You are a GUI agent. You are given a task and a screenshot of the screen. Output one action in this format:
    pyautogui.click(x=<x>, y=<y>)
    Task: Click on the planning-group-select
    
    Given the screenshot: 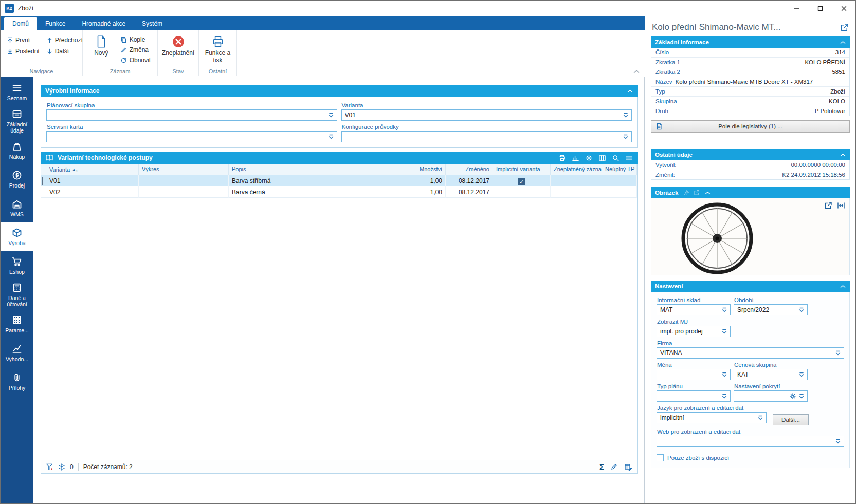 What is the action you would take?
    pyautogui.click(x=192, y=115)
    